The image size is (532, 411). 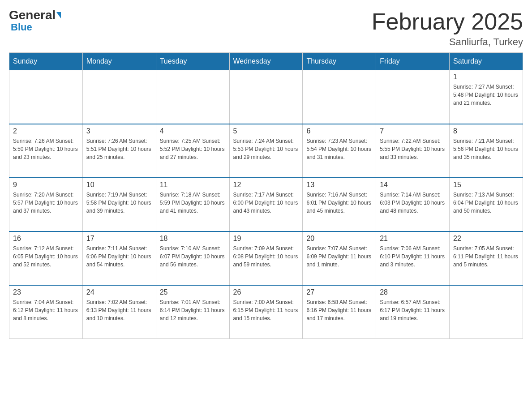 I want to click on day-info: Sunrise: 7:01 AM Sunset: 6:14 PM Dayligh…, so click(x=193, y=310).